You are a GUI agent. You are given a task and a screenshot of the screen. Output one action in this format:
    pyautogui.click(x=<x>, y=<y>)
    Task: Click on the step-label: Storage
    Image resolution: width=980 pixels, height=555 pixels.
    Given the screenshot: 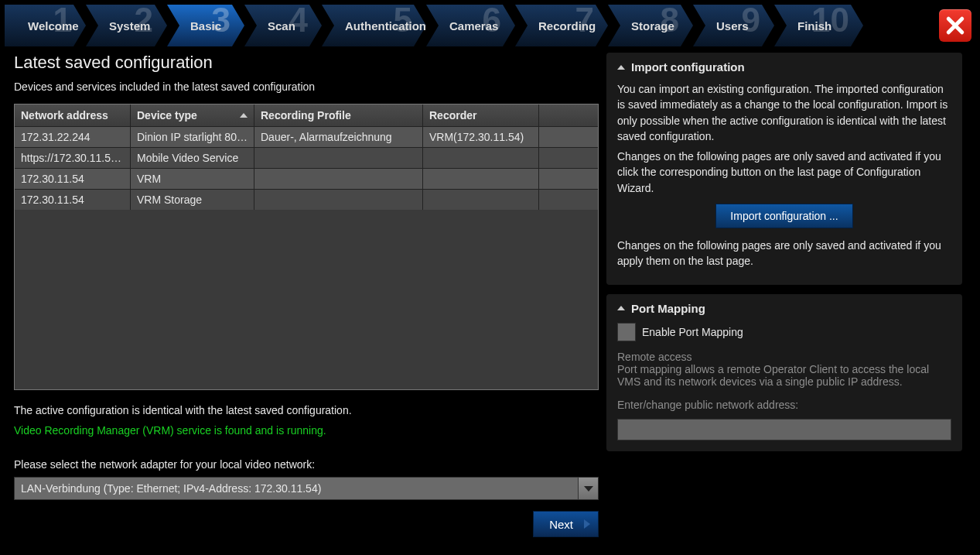 What is the action you would take?
    pyautogui.click(x=653, y=26)
    